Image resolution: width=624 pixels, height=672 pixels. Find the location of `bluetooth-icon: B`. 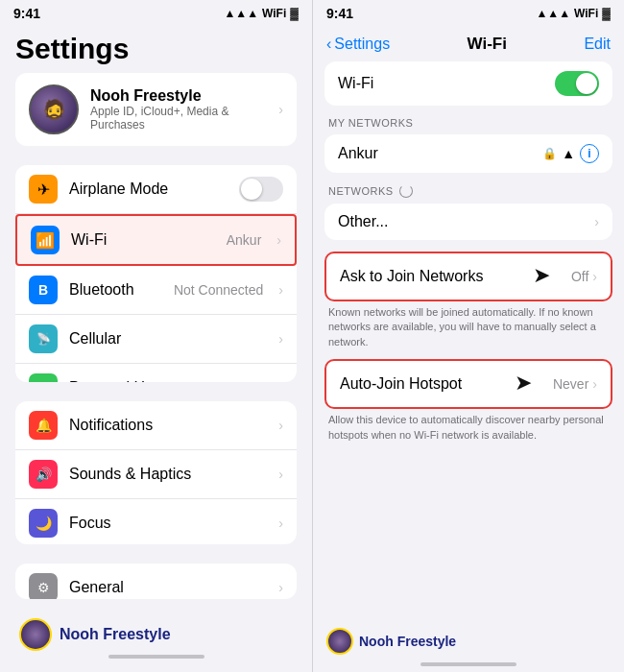

bluetooth-icon: B is located at coordinates (43, 290).